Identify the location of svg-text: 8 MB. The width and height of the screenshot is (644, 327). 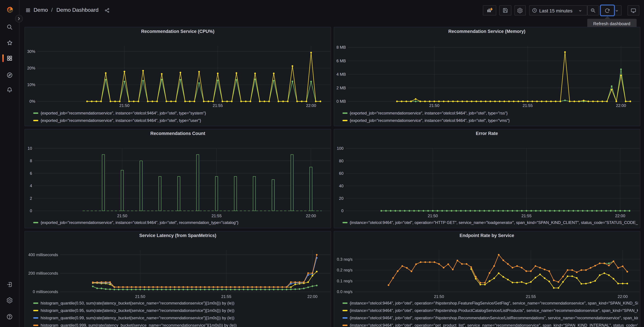
(341, 47).